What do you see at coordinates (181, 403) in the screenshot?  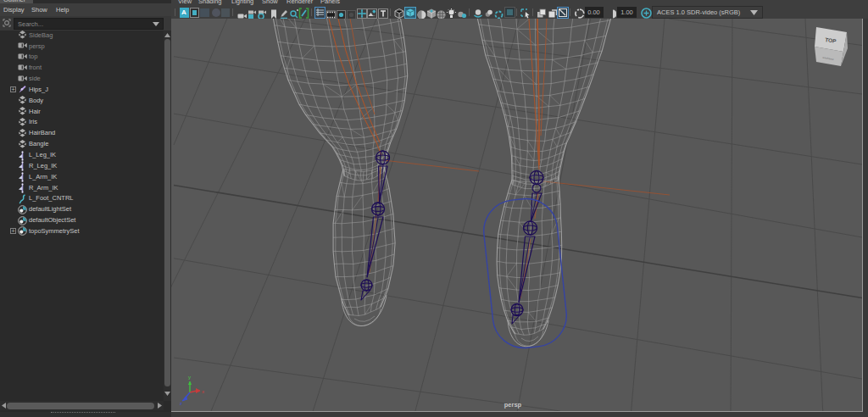 I see `svg-text: z` at bounding box center [181, 403].